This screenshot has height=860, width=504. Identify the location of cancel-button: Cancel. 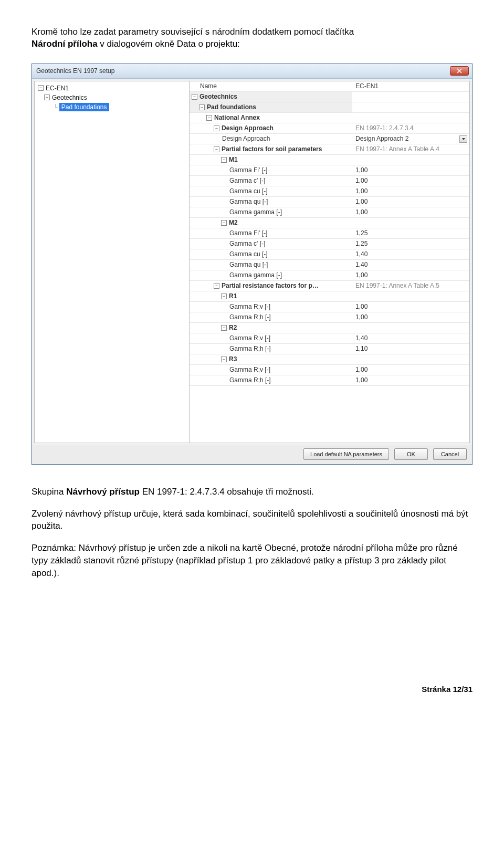
(450, 454).